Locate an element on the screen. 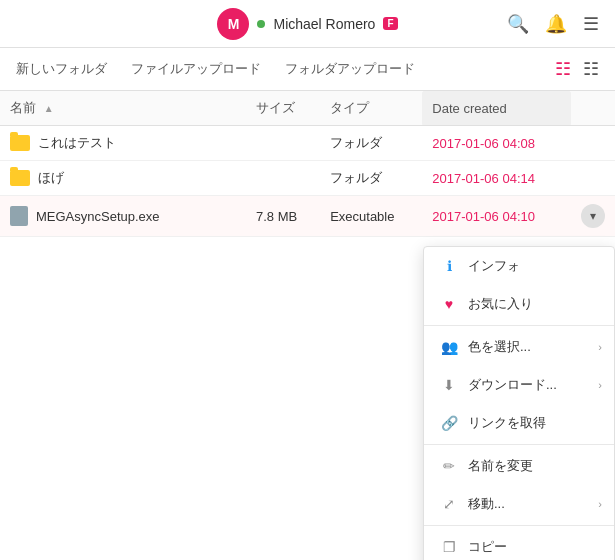 Image resolution: width=615 pixels, height=560 pixels. copy-icon: ❐ is located at coordinates (449, 547).